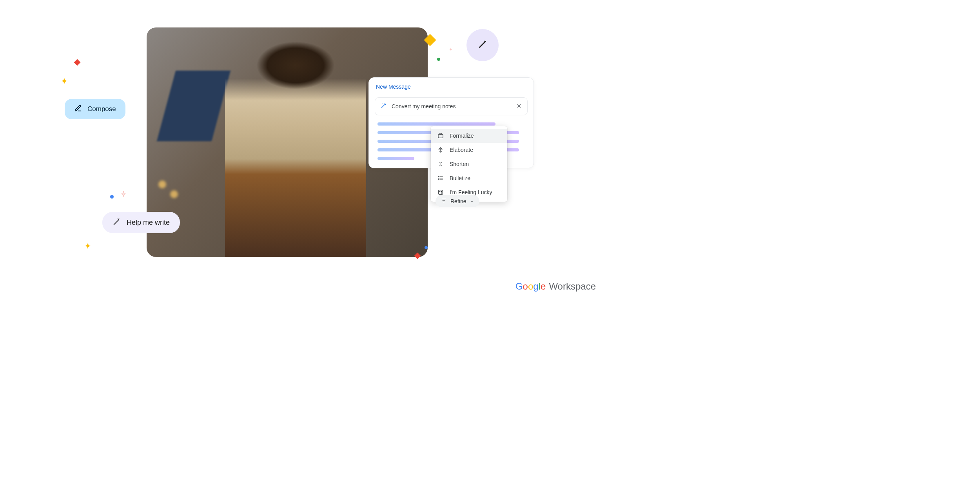 Image resolution: width=980 pixels, height=483 pixels. Describe the element at coordinates (457, 201) in the screenshot. I see `refine-button: Refine` at that location.